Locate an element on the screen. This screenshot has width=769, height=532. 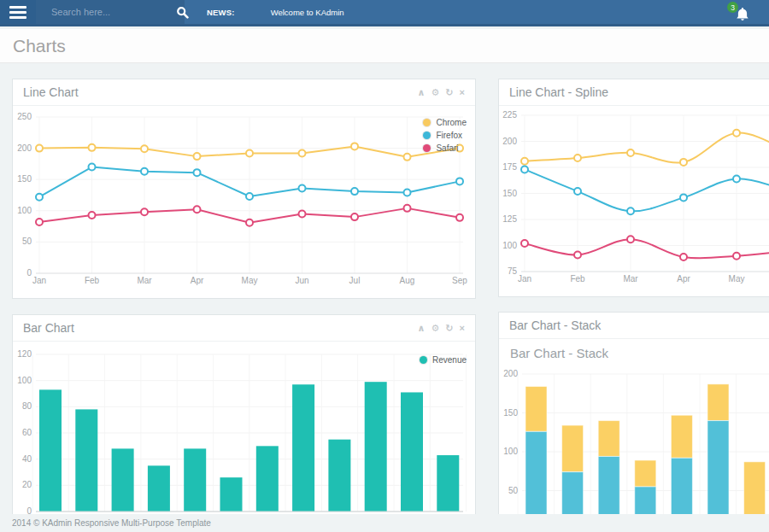
line-chart-legend: ChromeFirefoxSafari is located at coordinates (444, 135).